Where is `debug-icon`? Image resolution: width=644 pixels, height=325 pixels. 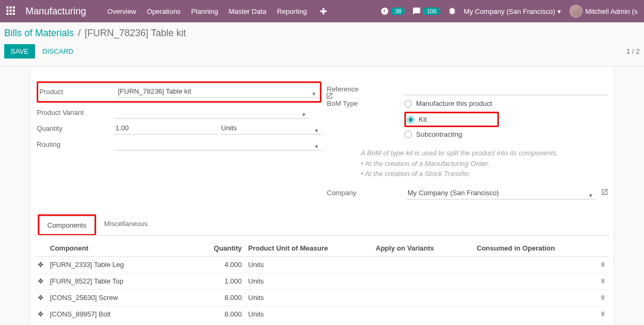 debug-icon is located at coordinates (452, 12).